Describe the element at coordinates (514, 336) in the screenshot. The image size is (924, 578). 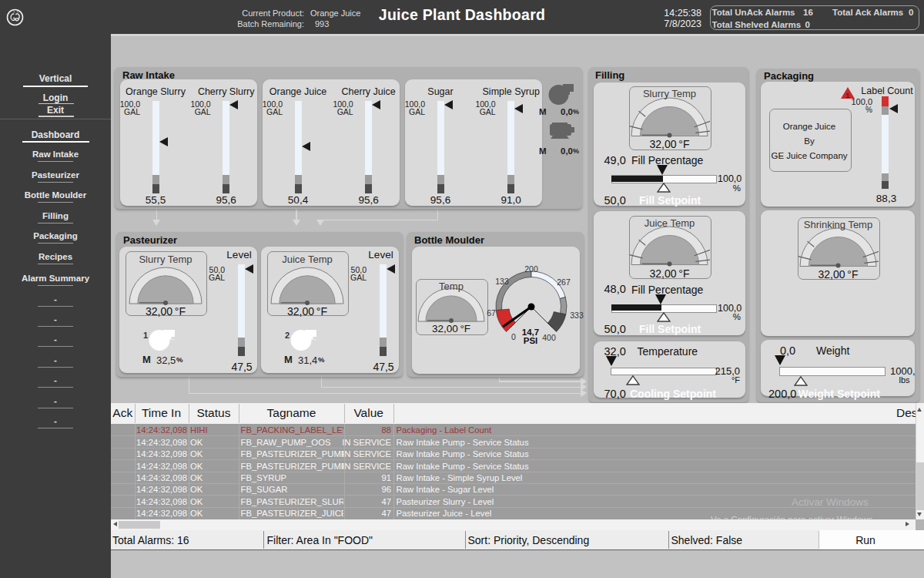
I see `svg-text: 0` at that location.